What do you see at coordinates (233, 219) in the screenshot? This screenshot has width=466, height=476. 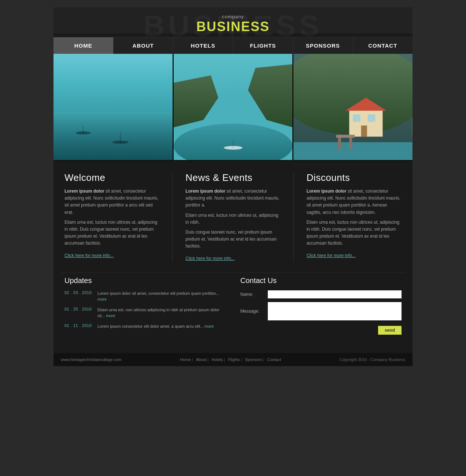 I see `news-body2: Etiam urna est, luctus non ultrices ut, …` at bounding box center [233, 219].